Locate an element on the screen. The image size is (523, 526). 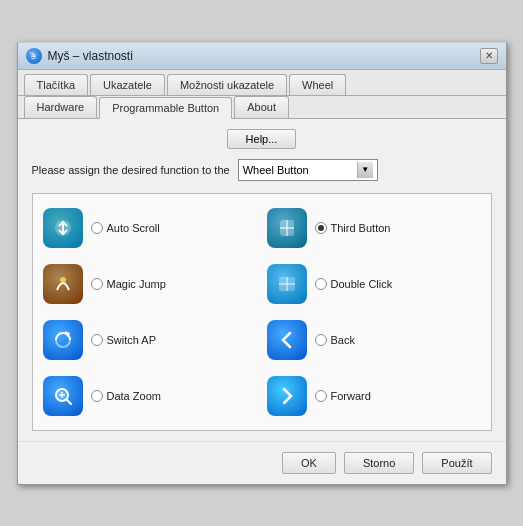
help-row: Help... is located at coordinates (262, 139).